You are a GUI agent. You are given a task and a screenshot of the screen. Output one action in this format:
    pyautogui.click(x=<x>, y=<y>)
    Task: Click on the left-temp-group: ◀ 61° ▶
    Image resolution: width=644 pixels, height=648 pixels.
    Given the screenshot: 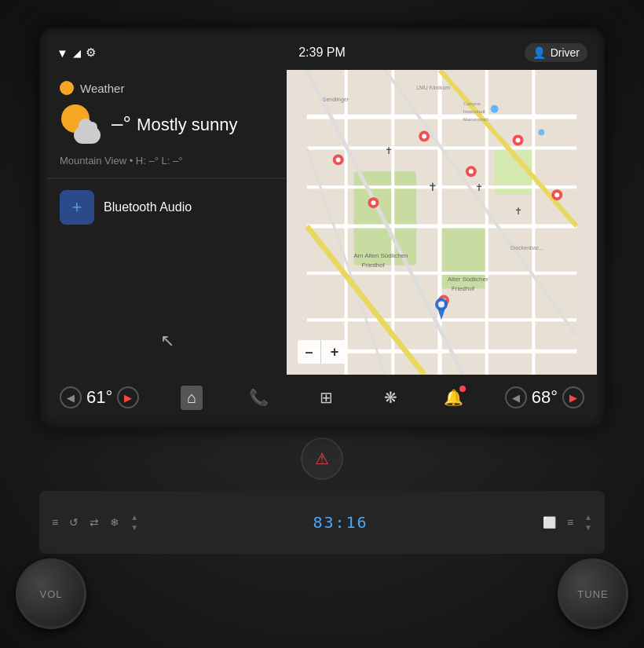 What is the action you would take?
    pyautogui.click(x=99, y=397)
    